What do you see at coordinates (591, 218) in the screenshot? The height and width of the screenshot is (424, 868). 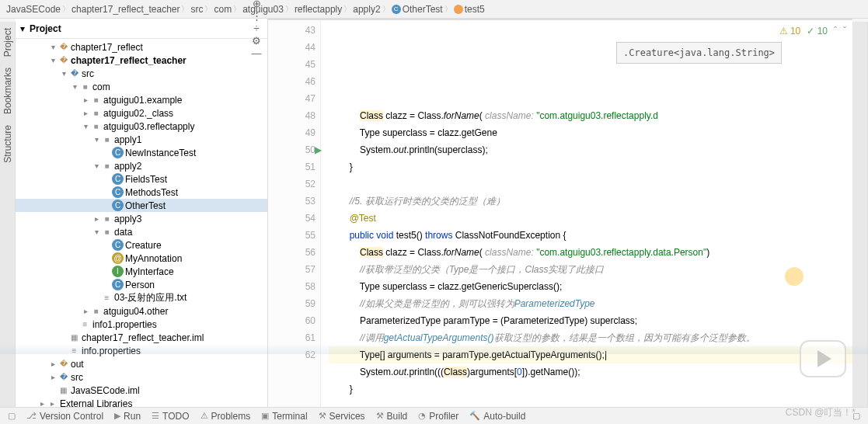 I see `code-line: @Test` at bounding box center [591, 218].